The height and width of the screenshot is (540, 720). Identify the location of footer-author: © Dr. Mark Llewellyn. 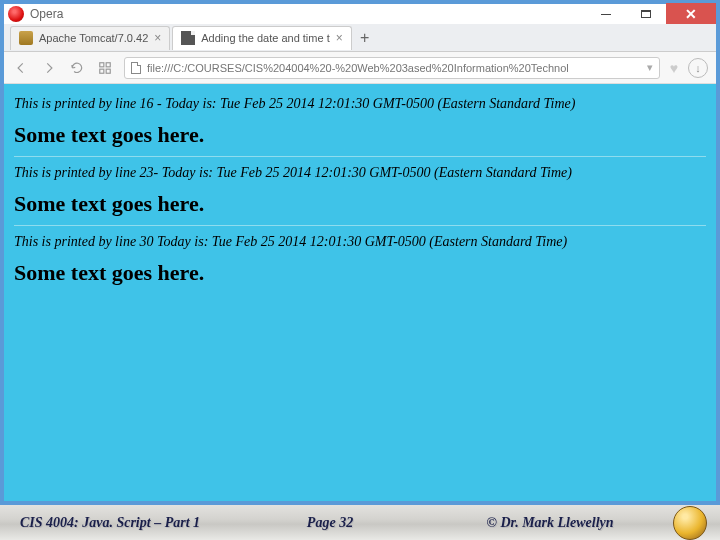
(550, 523).